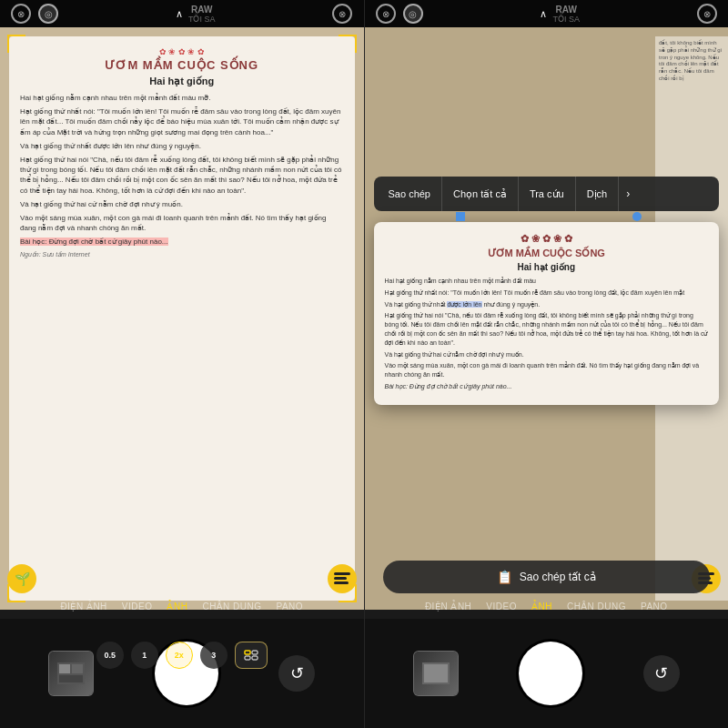  What do you see at coordinates (214, 655) in the screenshot?
I see `zoom-3-btn: 3` at bounding box center [214, 655].